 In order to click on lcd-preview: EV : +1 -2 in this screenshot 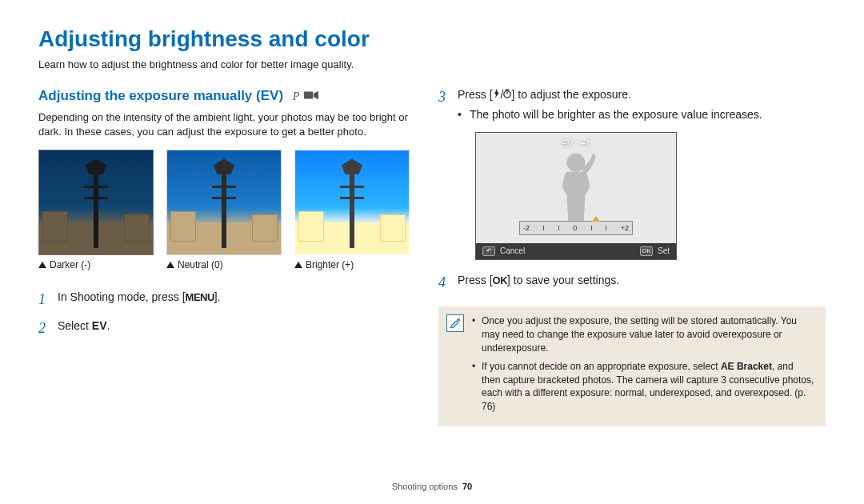, I will do `click(576, 196)`.